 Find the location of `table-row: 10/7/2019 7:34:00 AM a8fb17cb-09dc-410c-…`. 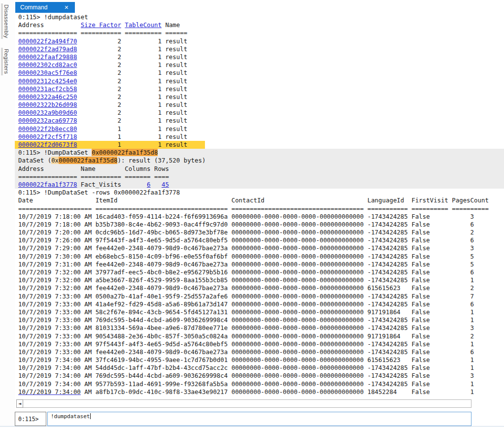

table-row: 10/7/2019 7:34:00 AM a8fb17cb-09dc-410c-… is located at coordinates (261, 392).